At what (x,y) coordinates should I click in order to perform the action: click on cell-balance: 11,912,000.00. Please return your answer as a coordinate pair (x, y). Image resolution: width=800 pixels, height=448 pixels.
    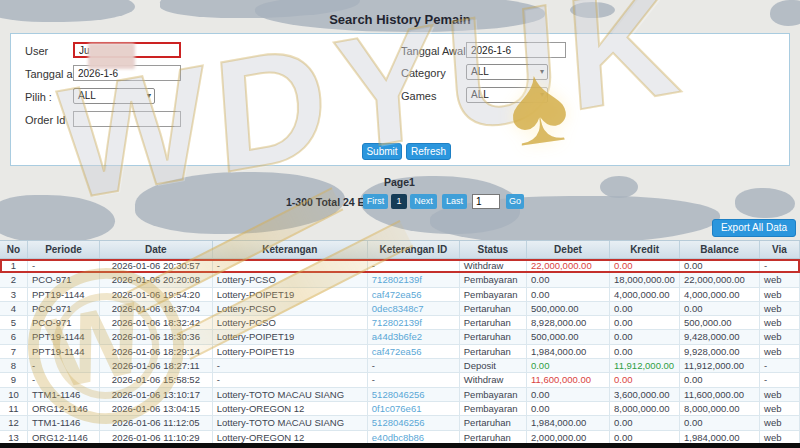
    Looking at the image, I should click on (720, 366).